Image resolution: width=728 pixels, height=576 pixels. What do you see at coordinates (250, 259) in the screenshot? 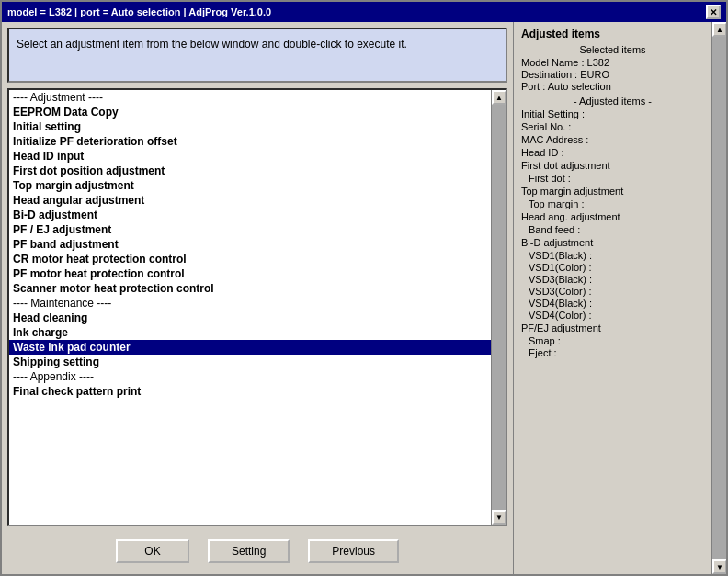
I see `list-item: CR motor heat protection control` at bounding box center [250, 259].